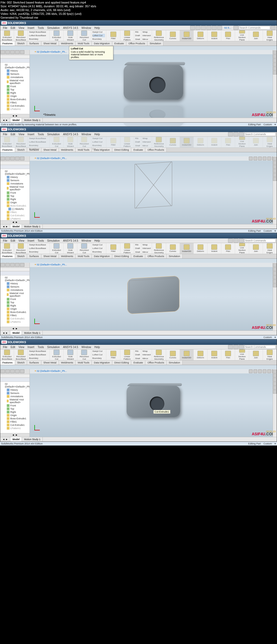 This screenshot has width=277, height=644. I want to click on tree-item: Top, so click(15, 90).